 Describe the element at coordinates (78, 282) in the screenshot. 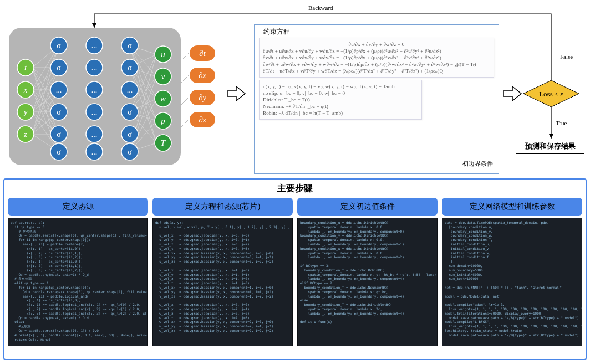

I see `code-box-1: def source(a, c): if qs_type == 0: # 均匀热…` at that location.